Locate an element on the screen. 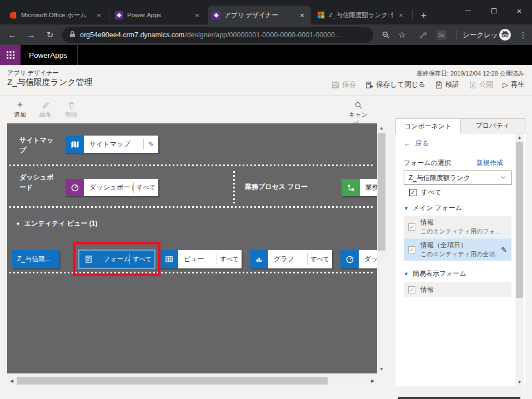  form-item-info: ✓ 情報 このエンティティ用のフォ... is located at coordinates (458, 227).